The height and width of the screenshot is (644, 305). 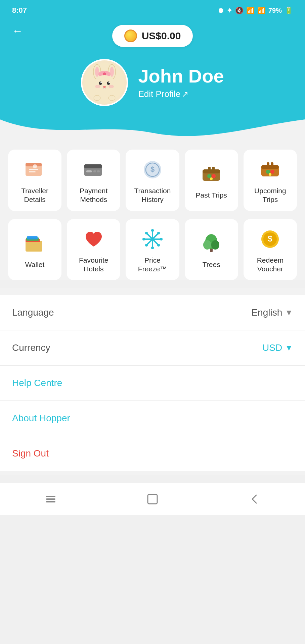 I want to click on menu-payment-methods: Payment Methods, so click(x=93, y=180).